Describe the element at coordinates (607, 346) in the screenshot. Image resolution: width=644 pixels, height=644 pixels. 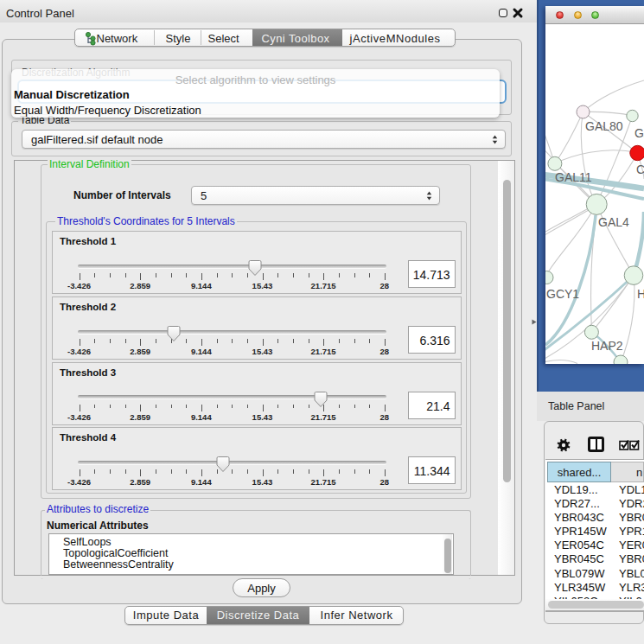
I see `svg-text: HAP2` at that location.